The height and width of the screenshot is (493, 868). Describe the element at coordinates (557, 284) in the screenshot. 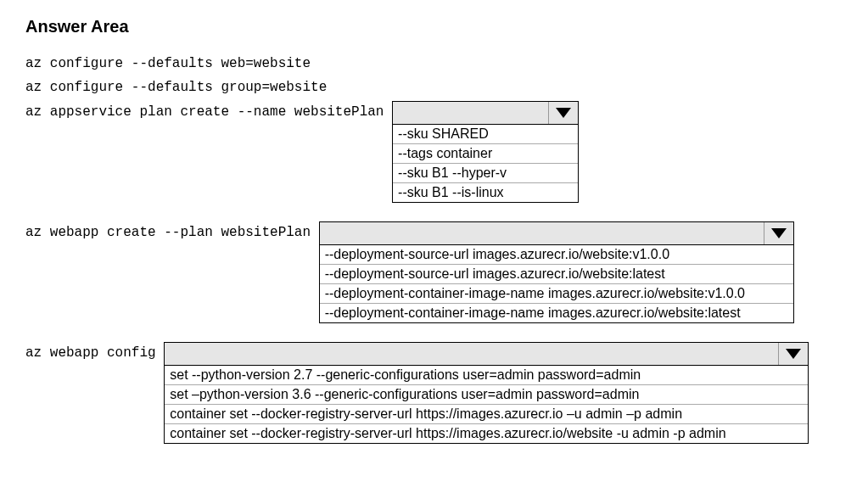

I see `dropdown-webapp-create-options: --deployment-source-url images.azurecr.i…` at that location.